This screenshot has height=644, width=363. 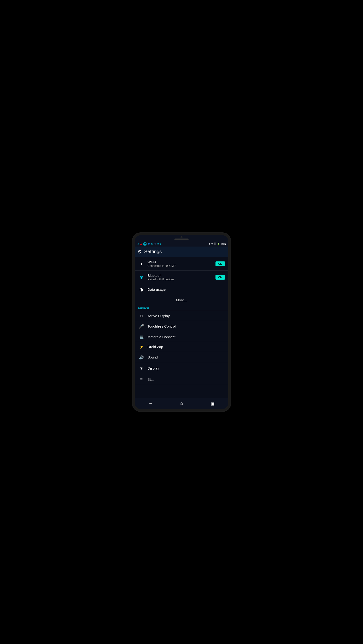 What do you see at coordinates (218, 244) in the screenshot?
I see `battery-status-icon: 🔋` at bounding box center [218, 244].